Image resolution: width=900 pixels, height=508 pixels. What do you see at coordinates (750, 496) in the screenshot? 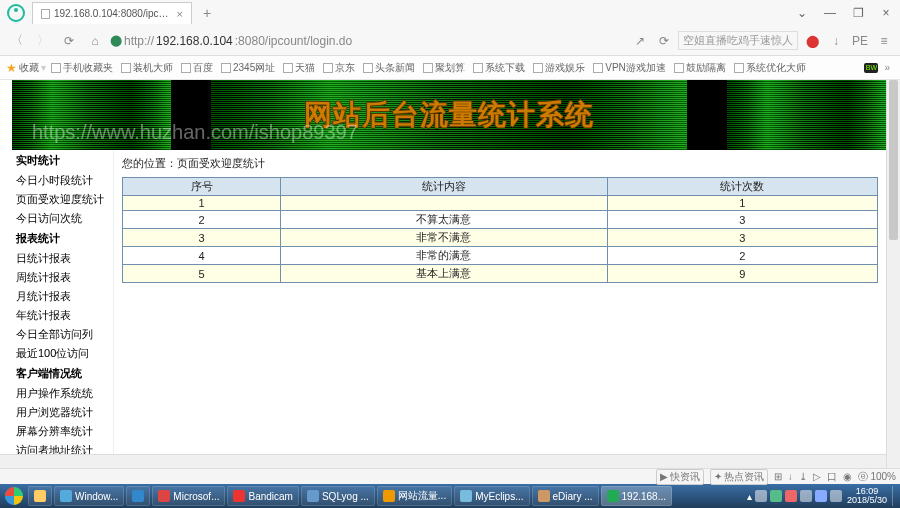
I see `tray-expand-icon: ▴` at bounding box center [750, 496].